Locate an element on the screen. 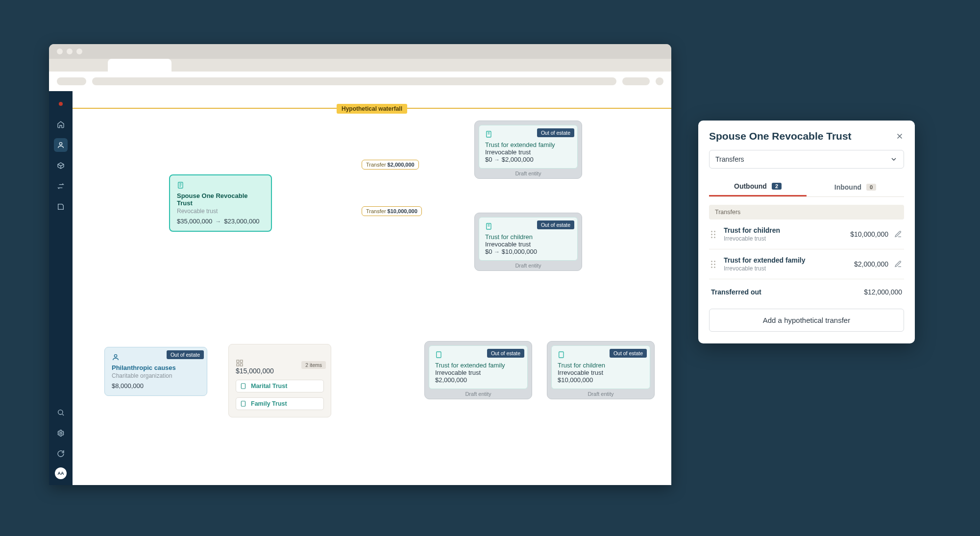  documents-icon is located at coordinates (61, 207).